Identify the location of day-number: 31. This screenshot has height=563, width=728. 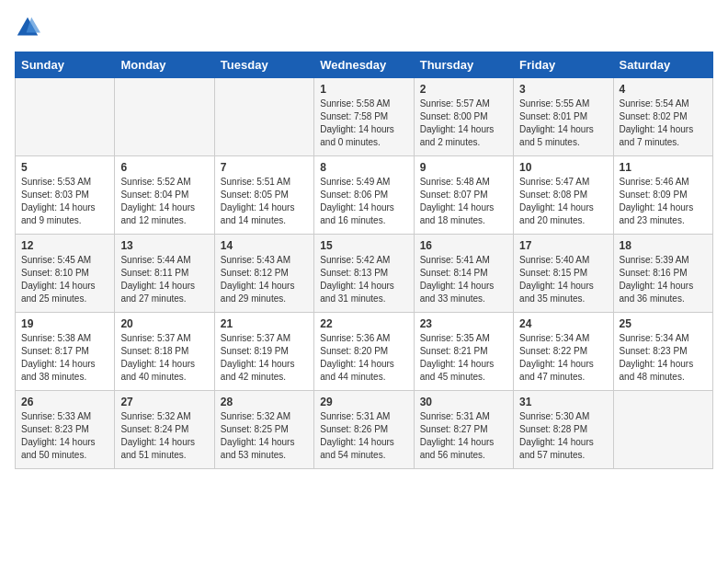
(563, 402).